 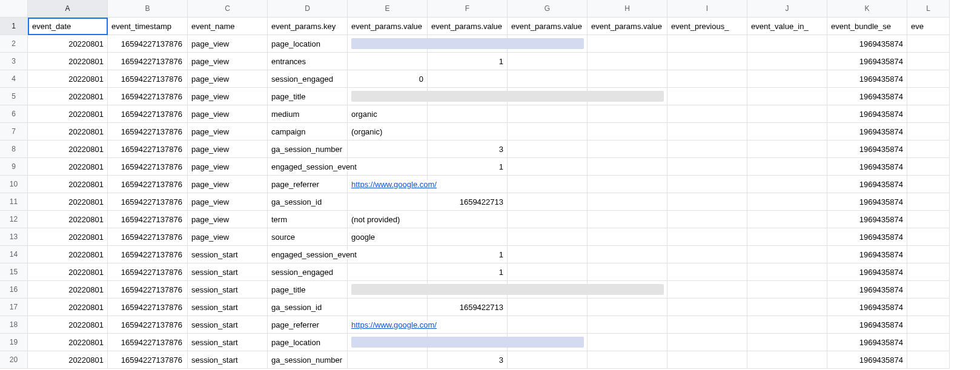 What do you see at coordinates (68, 44) in the screenshot?
I see `cell-A2: 20220801` at bounding box center [68, 44].